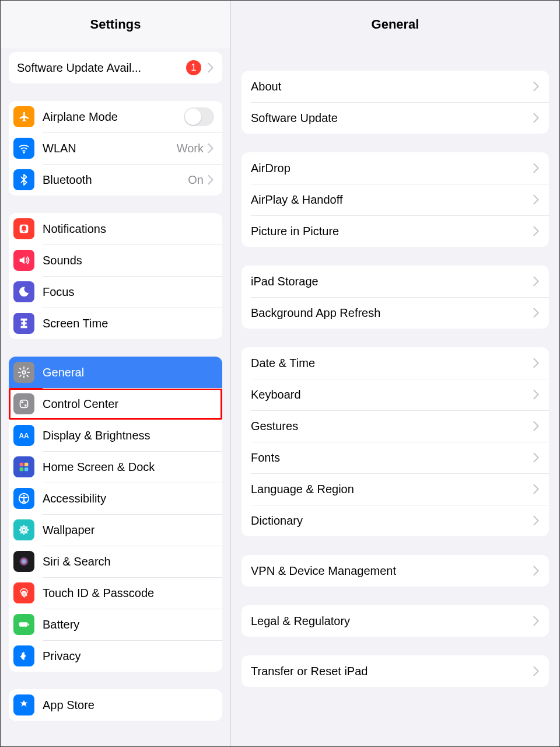 This screenshot has width=560, height=747. Describe the element at coordinates (24, 117) in the screenshot. I see `airplane-icon` at that location.